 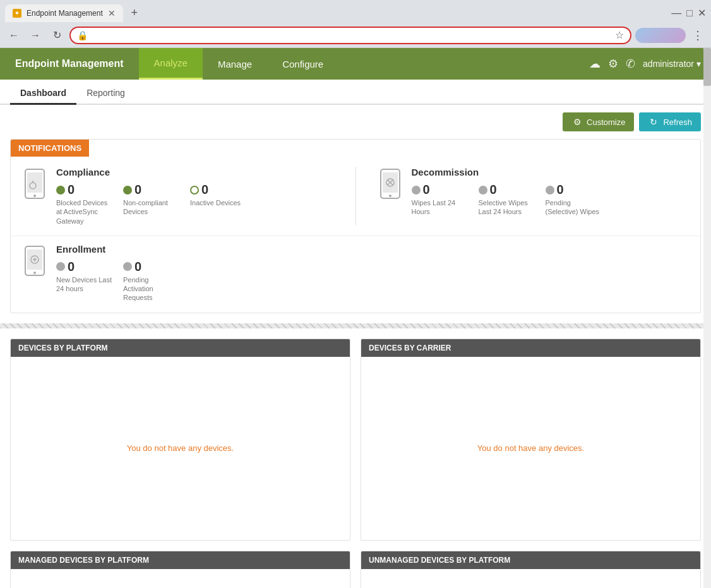 What do you see at coordinates (17, 13) in the screenshot?
I see `tab-favicon: ✦` at bounding box center [17, 13].